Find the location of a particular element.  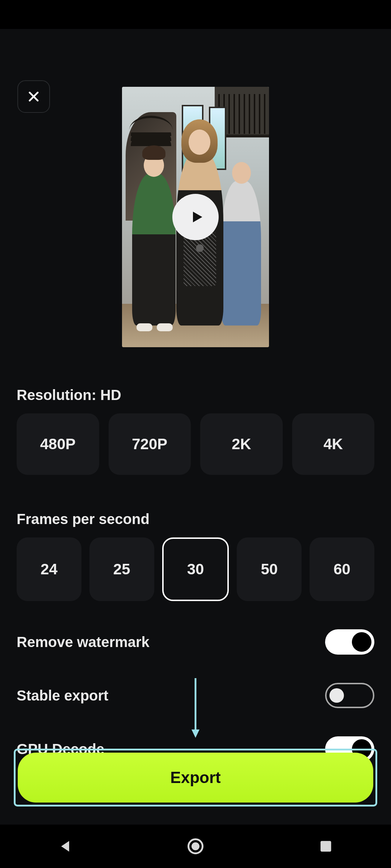

fps-label: Frames per second is located at coordinates (196, 519).